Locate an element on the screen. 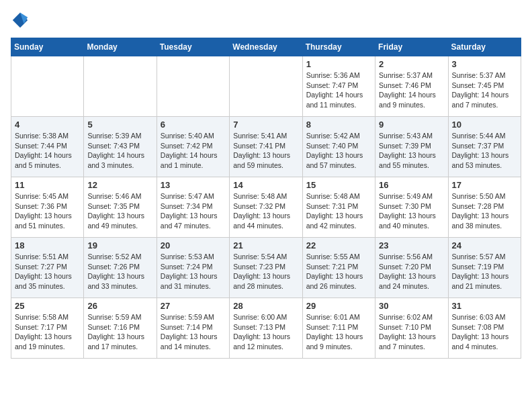 The image size is (532, 411). day-info: Sunrise: 5:38 AM Sunset: 7:44 PM Dayligh… is located at coordinates (47, 150).